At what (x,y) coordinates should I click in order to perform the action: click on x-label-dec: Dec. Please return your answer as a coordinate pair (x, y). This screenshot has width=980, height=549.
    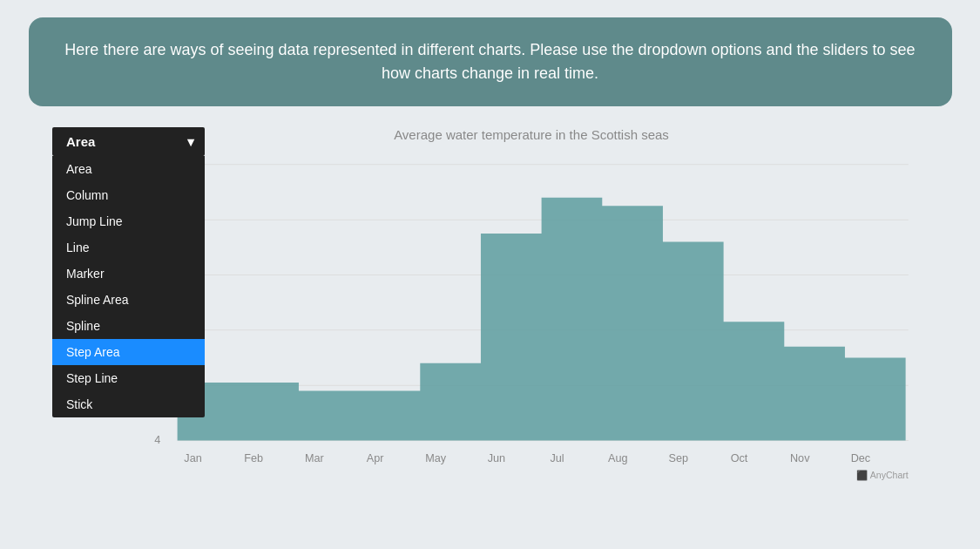
    Looking at the image, I should click on (861, 458).